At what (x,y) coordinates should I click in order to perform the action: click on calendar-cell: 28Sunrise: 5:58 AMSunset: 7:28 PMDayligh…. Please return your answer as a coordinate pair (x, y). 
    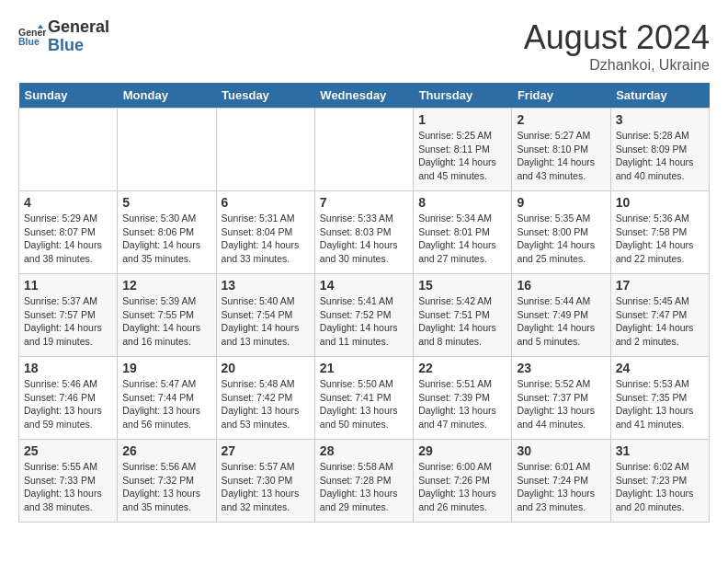
    Looking at the image, I should click on (364, 481).